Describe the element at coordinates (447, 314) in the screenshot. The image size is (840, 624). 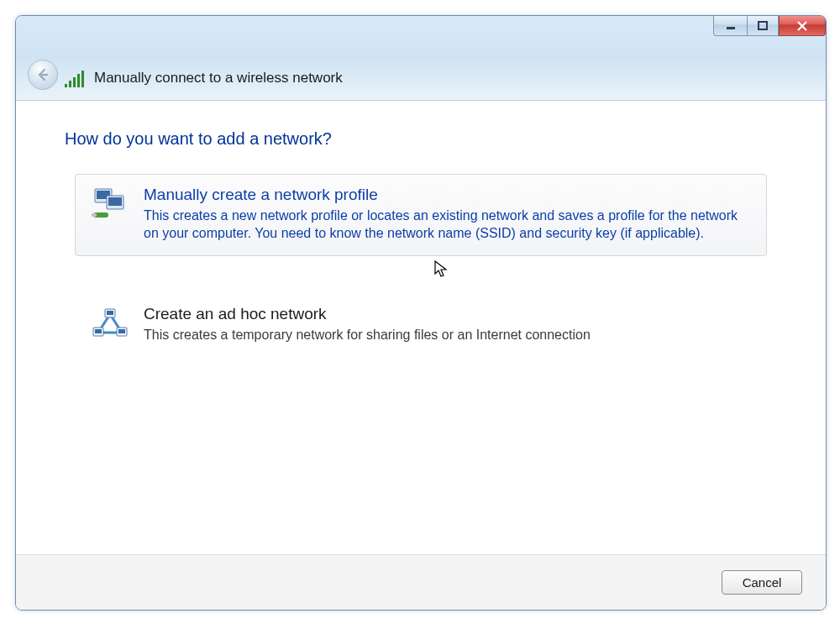
I see `option-title: Create an ad hoc network` at that location.